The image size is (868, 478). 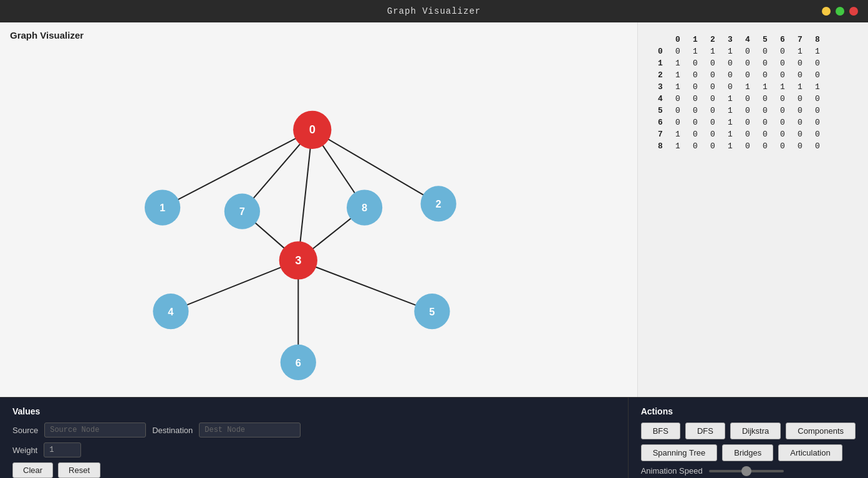 I want to click on matrix-row-header: 8, so click(x=660, y=146).